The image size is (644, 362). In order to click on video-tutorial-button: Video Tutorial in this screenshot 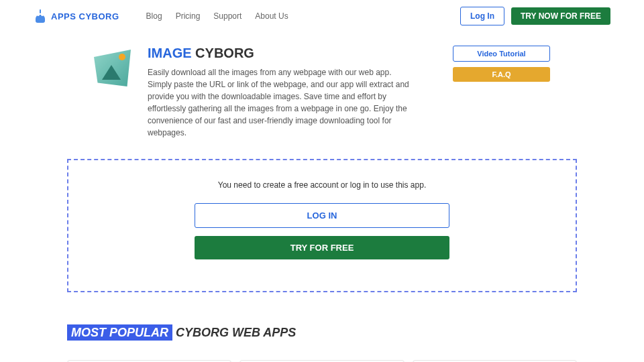, I will do `click(502, 54)`.